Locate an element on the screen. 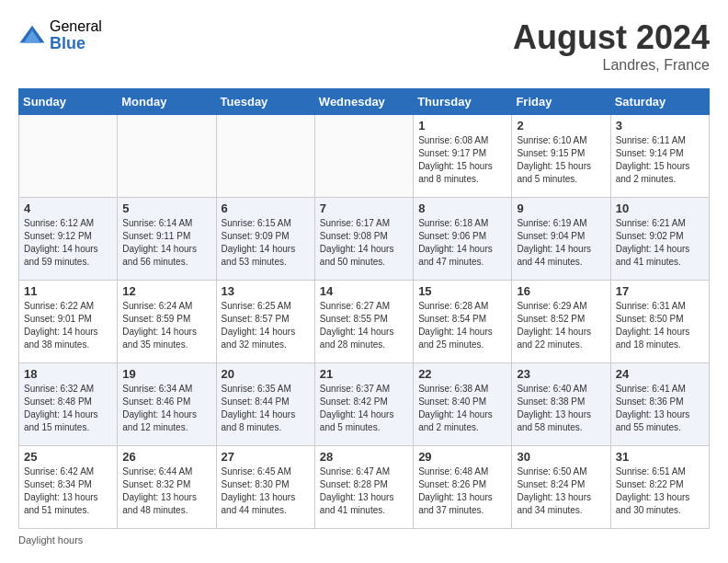  day-number: 17 is located at coordinates (660, 291).